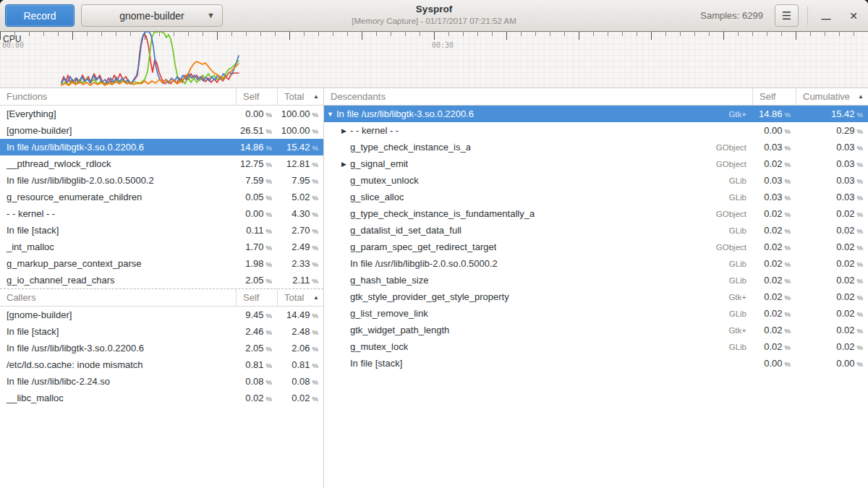  I want to click on functions-row: In file /usr/lib/libgtk-3.so.0.2200.614.…, so click(162, 147).